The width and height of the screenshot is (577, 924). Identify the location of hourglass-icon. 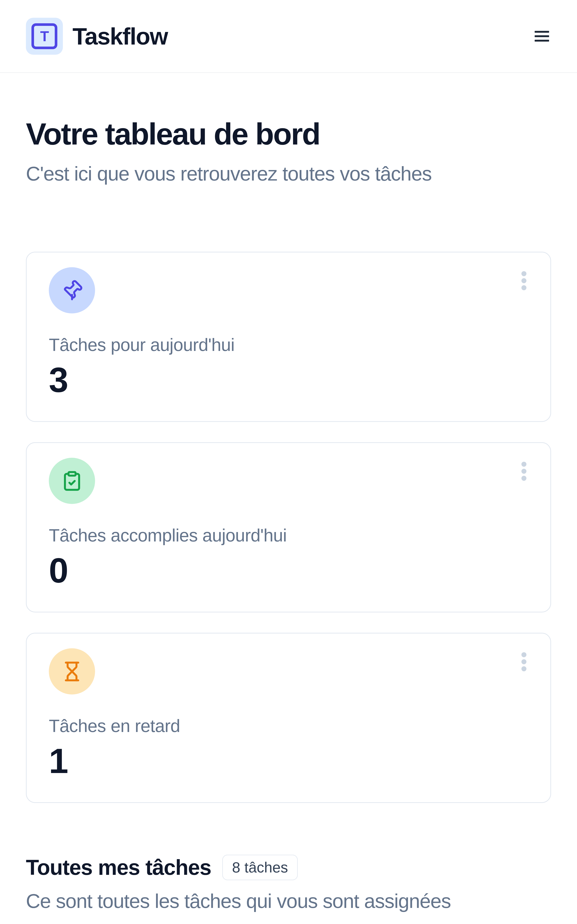
(72, 671).